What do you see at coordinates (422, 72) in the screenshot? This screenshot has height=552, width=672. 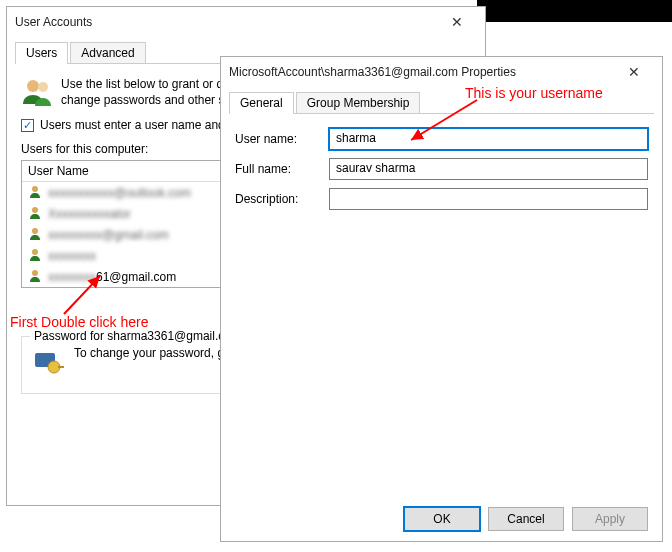 I see `window-title: MicrosoftAccount\sharma3361@gmail.com Pr…` at bounding box center [422, 72].